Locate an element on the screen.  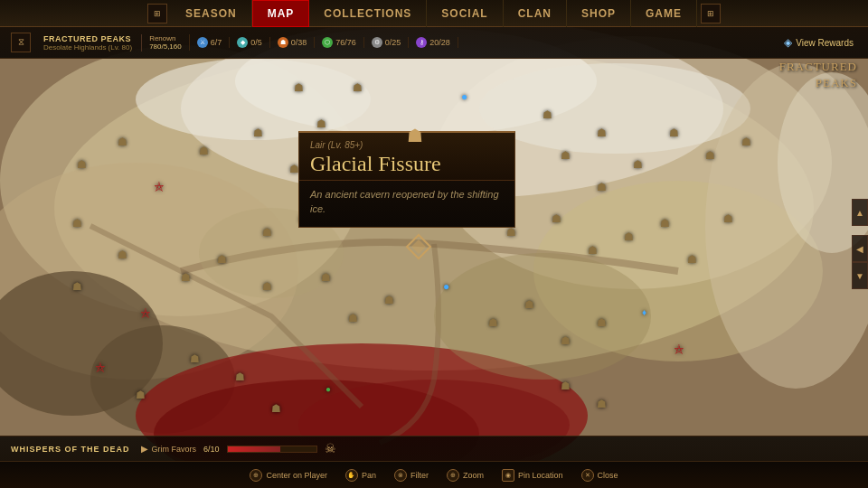
zoom-label: Zoom is located at coordinates (474, 475).